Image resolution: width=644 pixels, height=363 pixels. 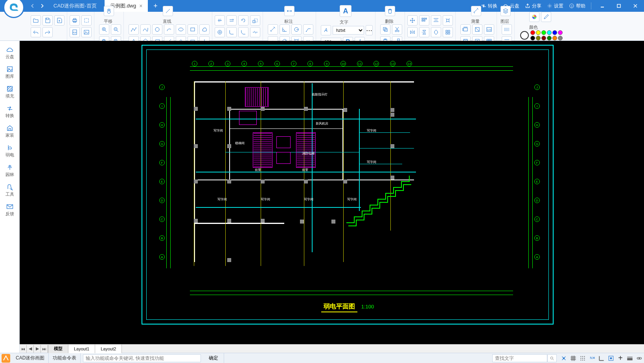 What do you see at coordinates (232, 20) in the screenshot?
I see `extend-button` at bounding box center [232, 20].